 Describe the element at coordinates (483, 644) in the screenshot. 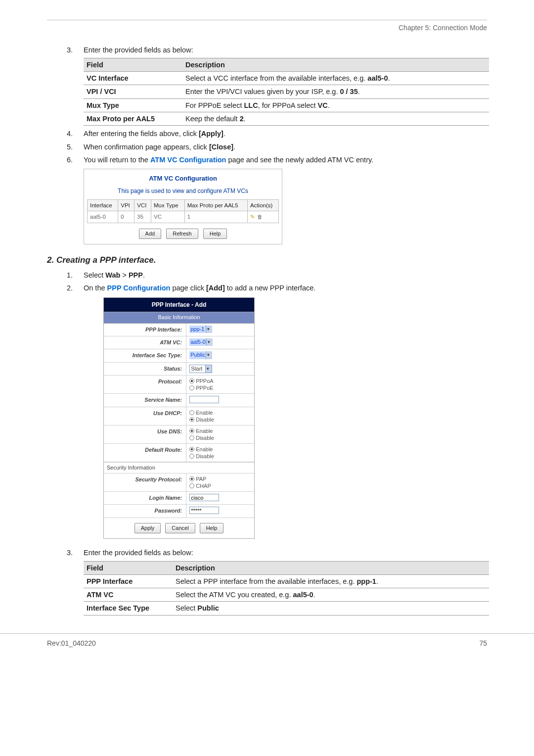

I see `footer-page: 75` at that location.